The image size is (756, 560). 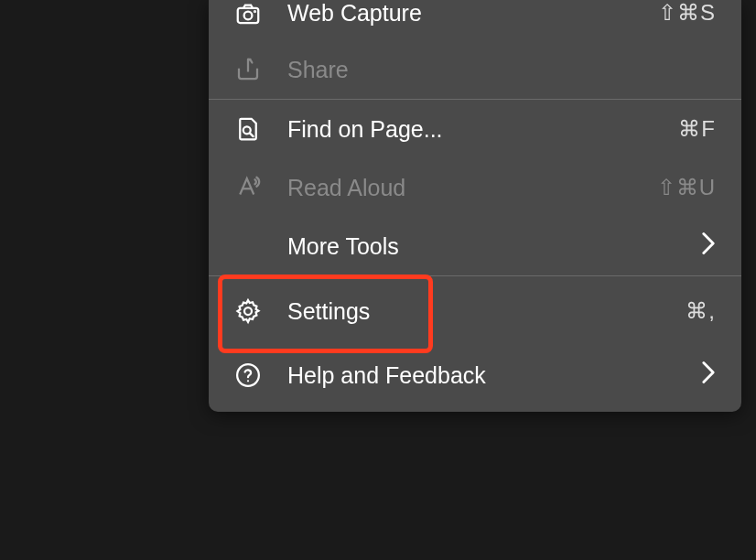 I want to click on menu-item-more-tools: More Tools, so click(x=475, y=246).